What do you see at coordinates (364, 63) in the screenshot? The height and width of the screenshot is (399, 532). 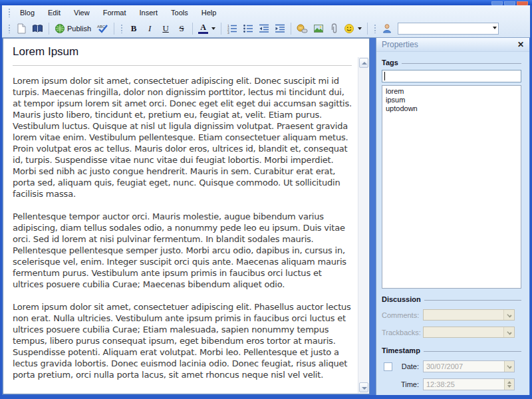 I see `scroll-up-button` at bounding box center [364, 63].